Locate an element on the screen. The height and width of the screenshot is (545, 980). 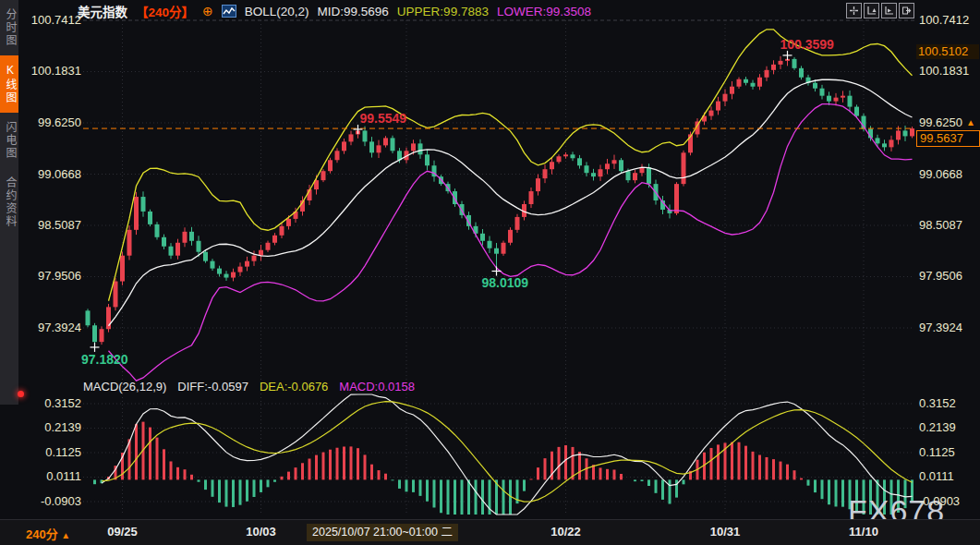
macd-indicator-label: MACD(26,12,9) is located at coordinates (125, 386).